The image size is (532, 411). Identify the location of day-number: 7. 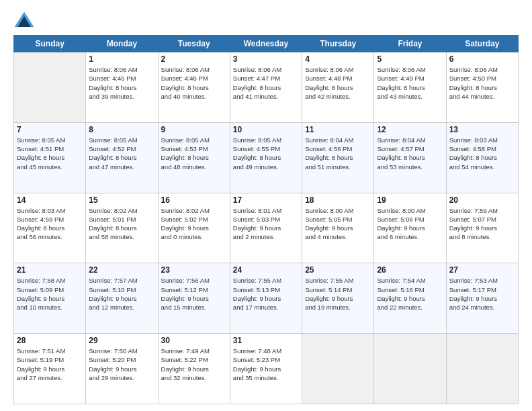
(50, 130).